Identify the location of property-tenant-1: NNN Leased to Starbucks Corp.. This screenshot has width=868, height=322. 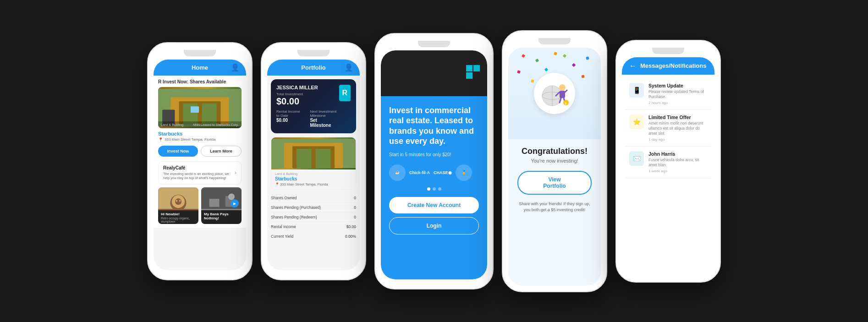
(216, 125).